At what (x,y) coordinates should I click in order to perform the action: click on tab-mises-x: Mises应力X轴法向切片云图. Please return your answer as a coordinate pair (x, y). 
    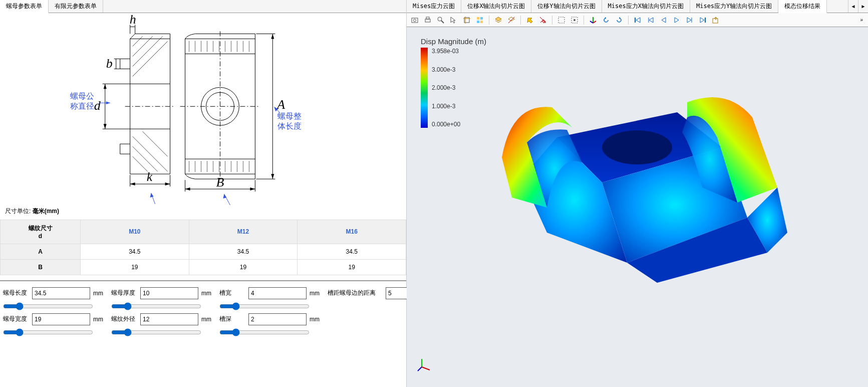
    Looking at the image, I should click on (646, 6).